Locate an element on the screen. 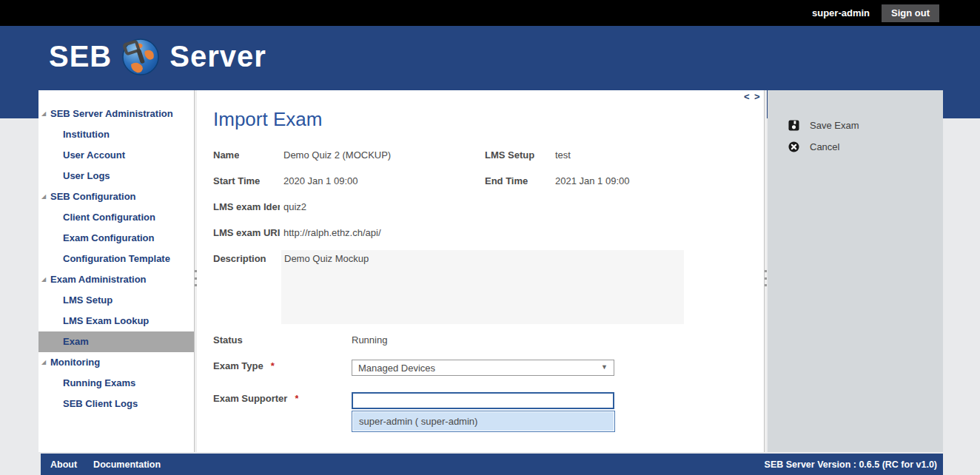 Image resolution: width=980 pixels, height=475 pixels. sidebar-nav: ◢ SEB Server Administration Institution … is located at coordinates (116, 271).